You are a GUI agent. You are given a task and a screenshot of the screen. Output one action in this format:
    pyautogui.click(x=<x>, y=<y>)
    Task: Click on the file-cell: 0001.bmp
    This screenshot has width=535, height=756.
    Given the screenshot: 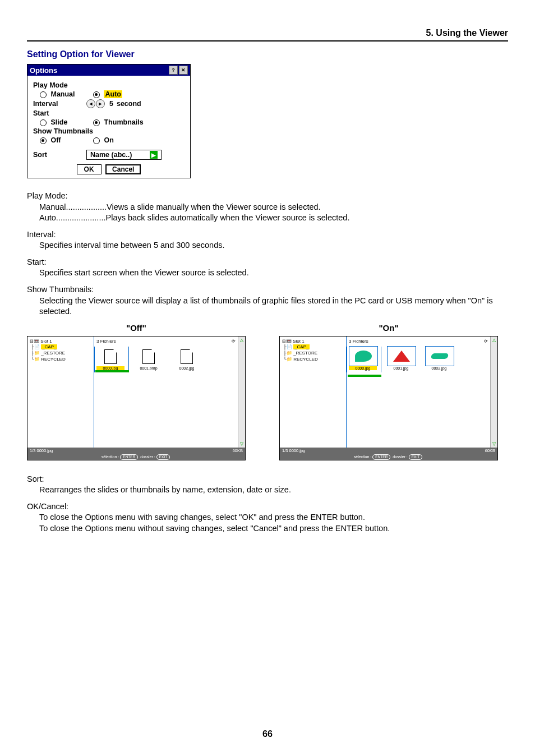 What is the action you would take?
    pyautogui.click(x=149, y=358)
    